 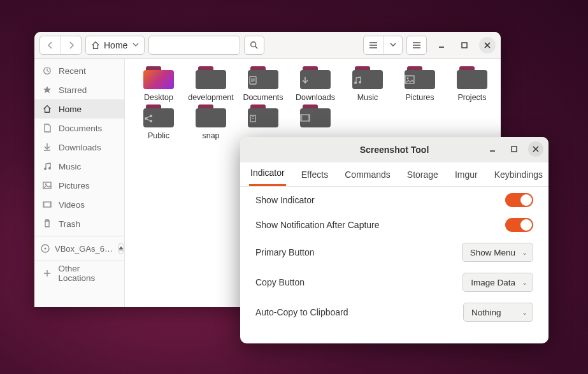 I want to click on home-icon, so click(x=47, y=109).